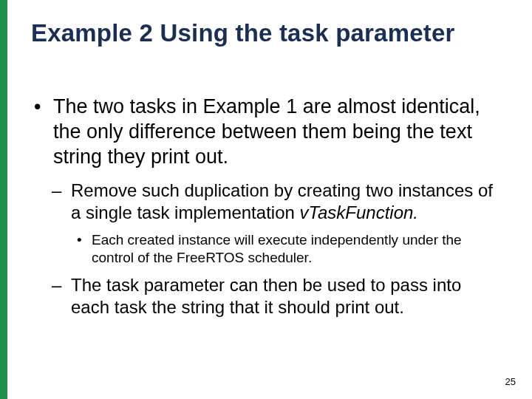 This screenshot has width=532, height=399. Describe the element at coordinates (267, 132) in the screenshot. I see `bullet-text: The two tasks in Example 1 are almost id…` at that location.